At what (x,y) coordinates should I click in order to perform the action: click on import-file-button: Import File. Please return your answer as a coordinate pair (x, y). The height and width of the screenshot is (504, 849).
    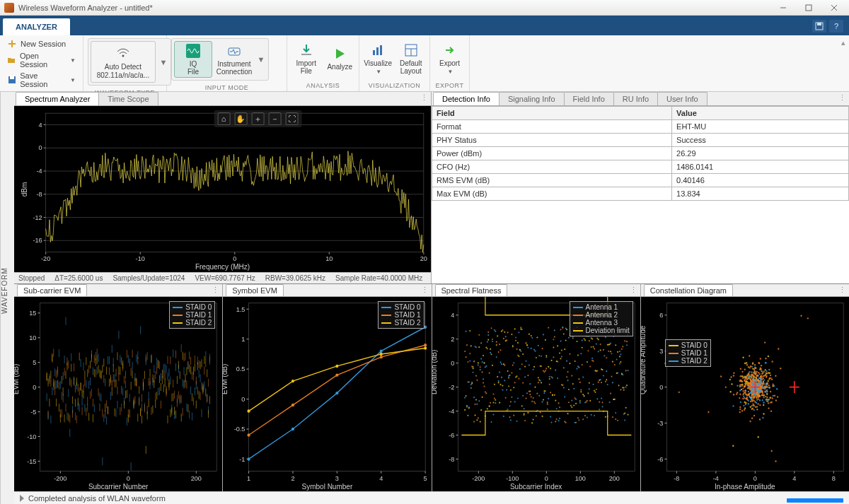
    Looking at the image, I should click on (306, 59).